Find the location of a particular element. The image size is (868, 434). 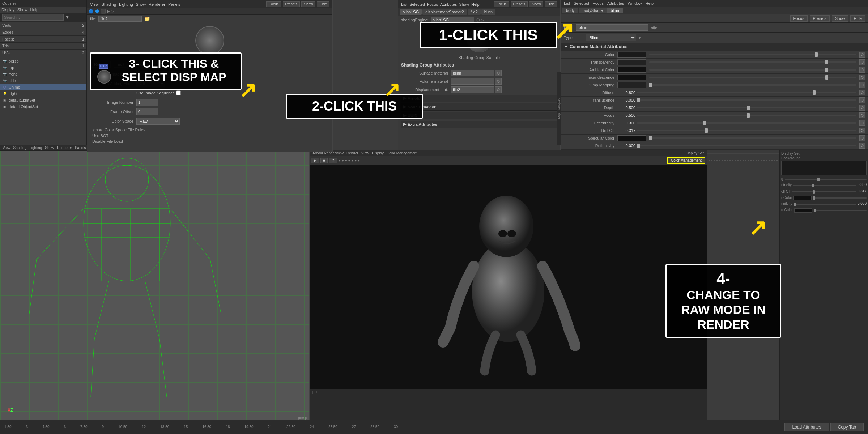

attr-menu-list: List is located at coordinates (567, 3).